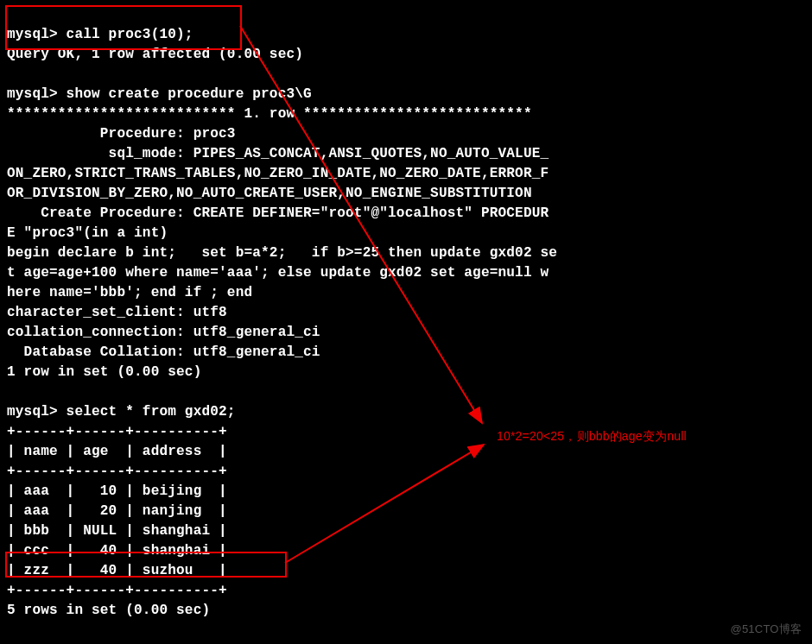 This screenshot has width=812, height=644. What do you see at coordinates (278, 154) in the screenshot?
I see `terminal-line: sql_mode: PIPES_AS_CONCAT,ANSI_QUOTES,NO…` at bounding box center [278, 154].